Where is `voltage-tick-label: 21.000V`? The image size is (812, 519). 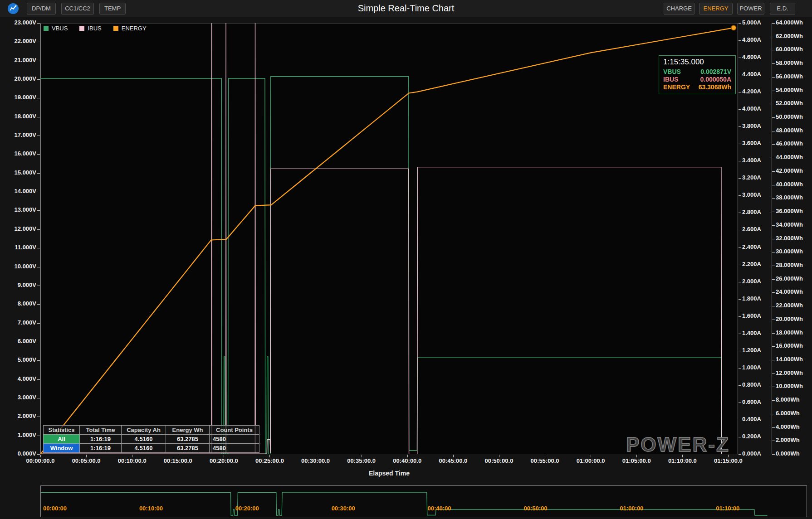 voltage-tick-label: 21.000V is located at coordinates (19, 60).